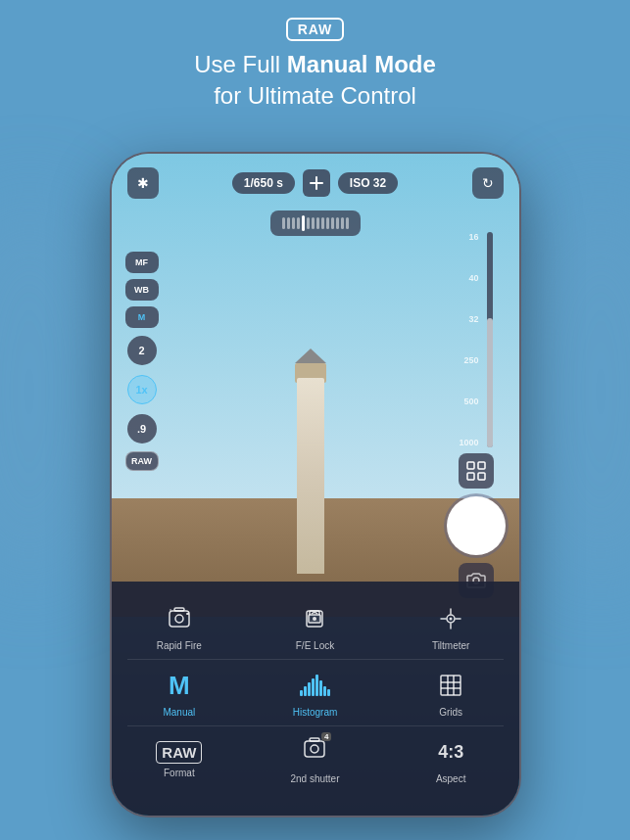 The image size is (630, 840). Describe the element at coordinates (315, 752) in the screenshot. I see `2nd-shutter-icon: 4` at that location.